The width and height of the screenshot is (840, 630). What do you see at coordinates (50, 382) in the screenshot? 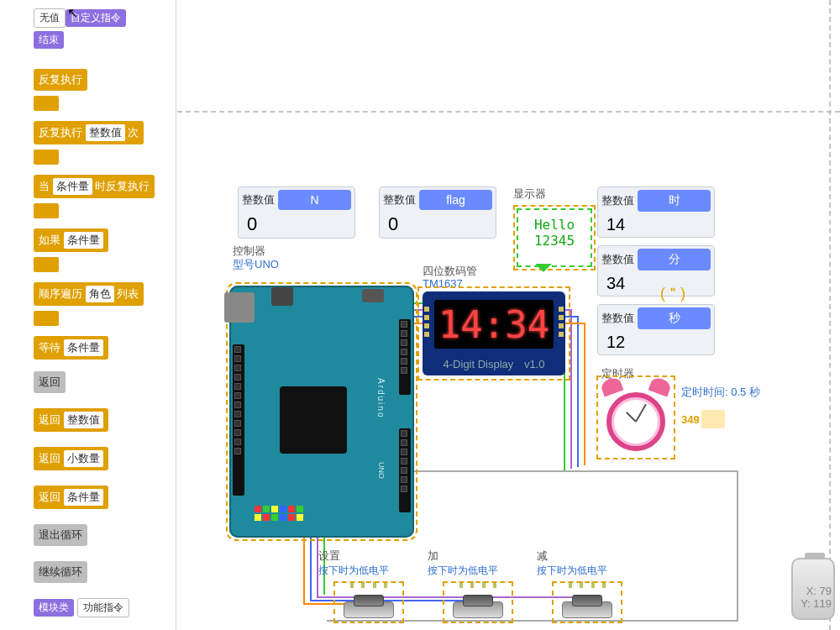
I see `block-return: 返回` at bounding box center [50, 382].